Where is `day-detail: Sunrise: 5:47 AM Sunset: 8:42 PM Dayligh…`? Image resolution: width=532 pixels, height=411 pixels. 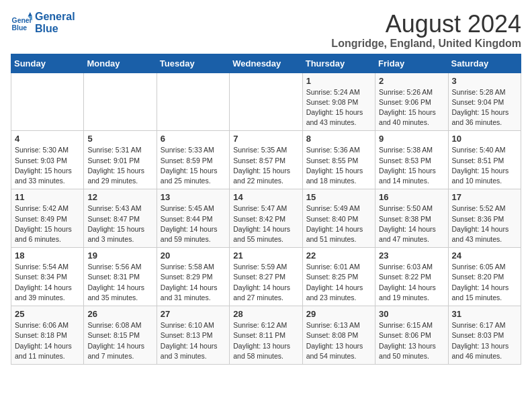 day-detail: Sunrise: 5:47 AM Sunset: 8:42 PM Dayligh… is located at coordinates (266, 224).